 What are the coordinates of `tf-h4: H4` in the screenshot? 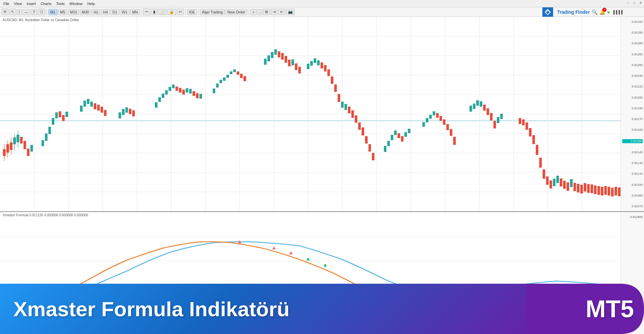 It's located at (105, 12).